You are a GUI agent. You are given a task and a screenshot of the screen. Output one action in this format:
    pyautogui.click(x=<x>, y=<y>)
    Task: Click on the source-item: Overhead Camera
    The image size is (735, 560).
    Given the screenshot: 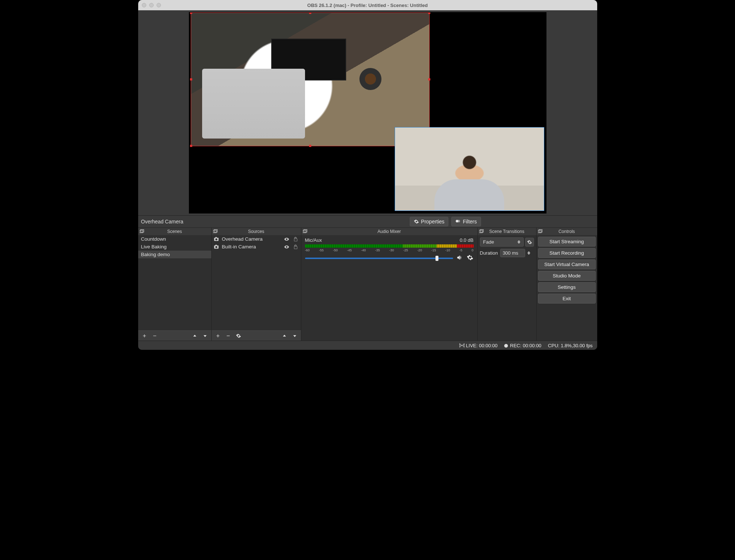 What is the action you would take?
    pyautogui.click(x=257, y=239)
    